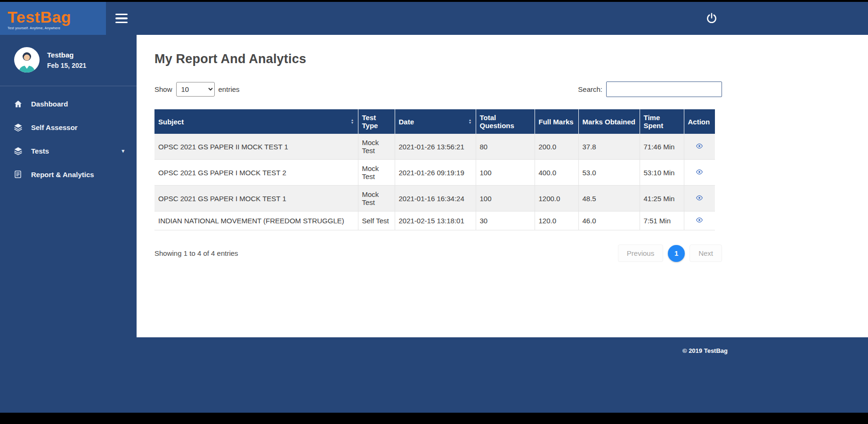  What do you see at coordinates (196, 253) in the screenshot?
I see `entries-info: Showing 1 to 4 of 4 entries` at bounding box center [196, 253].